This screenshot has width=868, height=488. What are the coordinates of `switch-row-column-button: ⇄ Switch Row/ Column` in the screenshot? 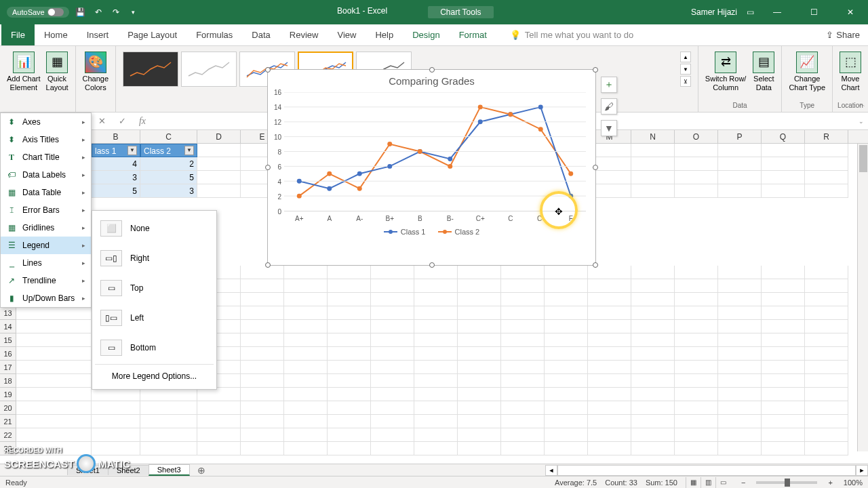 It's located at (726, 72).